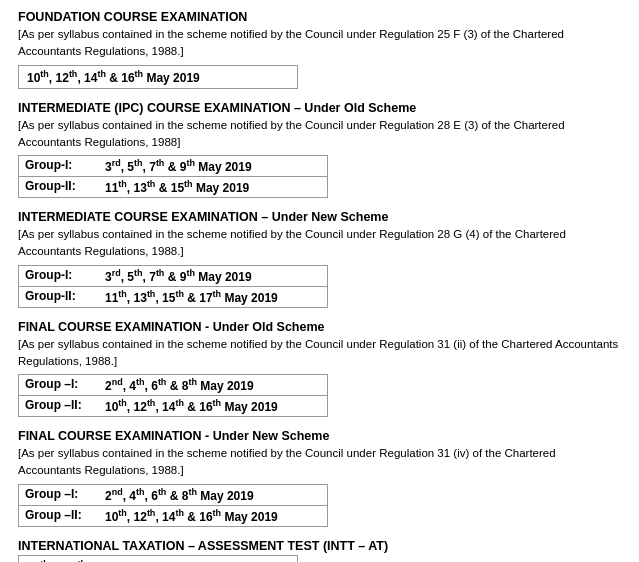 Image resolution: width=639 pixels, height=562 pixels. I want to click on final-new-group2-dates: 10th, 12th, 14th & 16th May 2019, so click(213, 516).